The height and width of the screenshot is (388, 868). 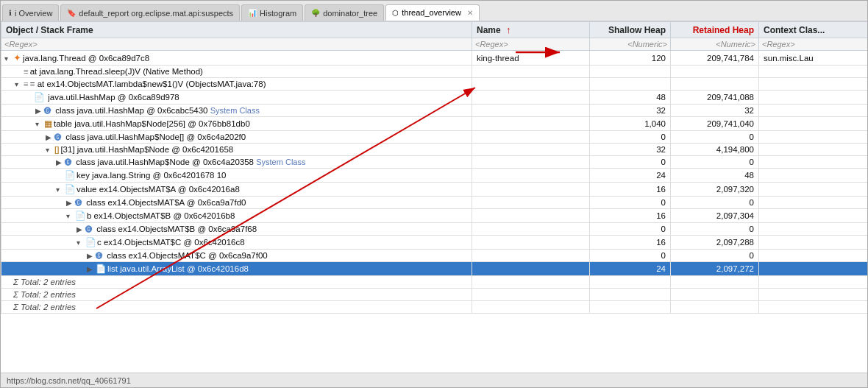 What do you see at coordinates (237, 243) in the screenshot?
I see `cell-object: ▾📄c ex14.ObjectsMAT$C @ 0x6c42016c8` at bounding box center [237, 243].